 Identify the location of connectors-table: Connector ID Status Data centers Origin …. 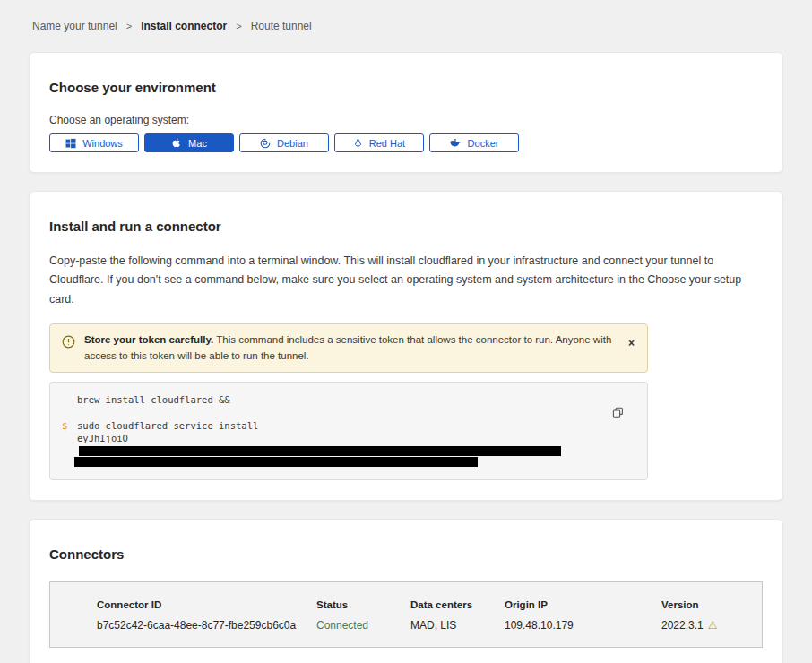
(406, 615).